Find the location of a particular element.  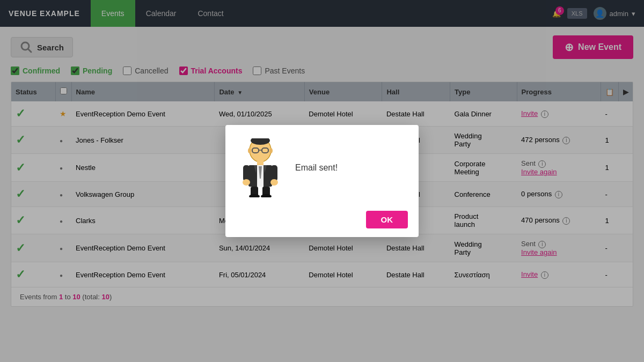

modal-body: Email sent! is located at coordinates (322, 165).